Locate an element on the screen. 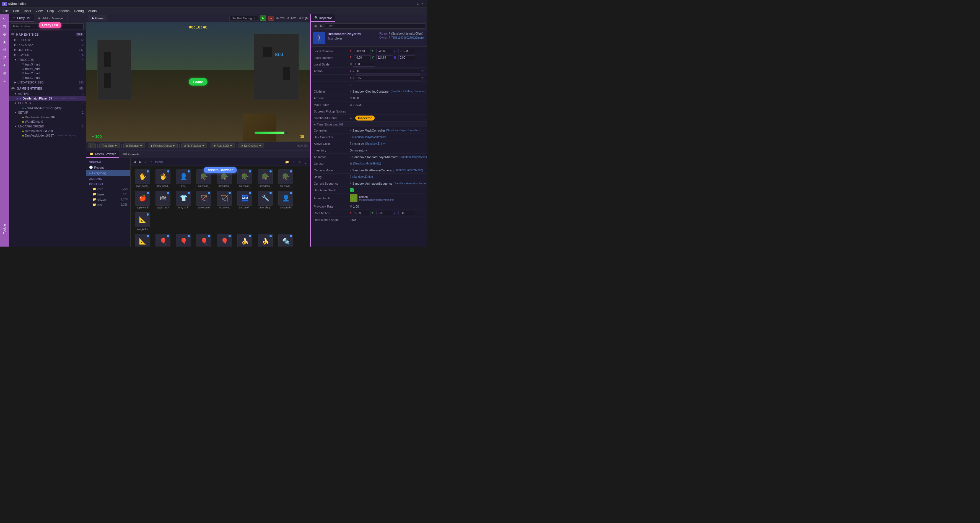 The height and width of the screenshot is (523, 980). ammo-0-input is located at coordinates (388, 71).